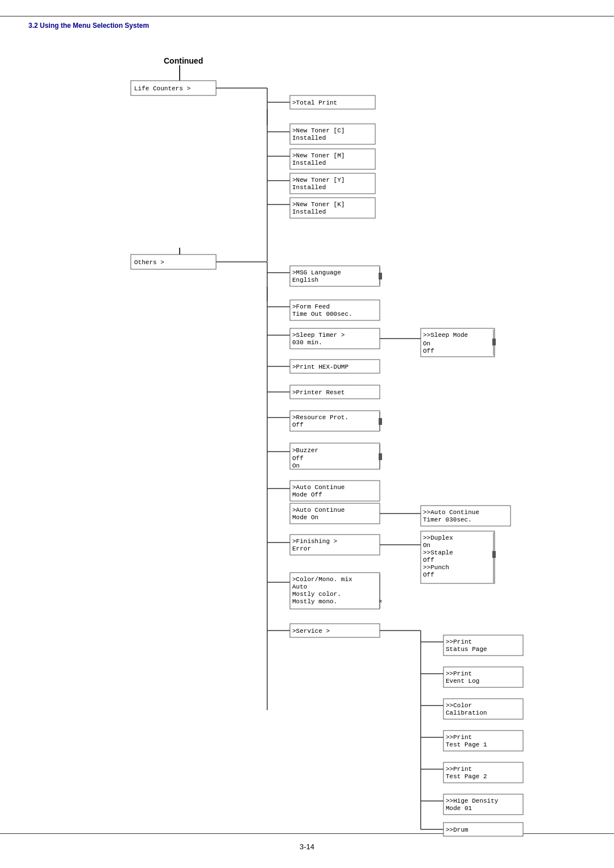 The width and height of the screenshot is (614, 868). What do you see at coordinates (318, 131) in the screenshot?
I see `toner-c-node: >New Toner [C]` at bounding box center [318, 131].